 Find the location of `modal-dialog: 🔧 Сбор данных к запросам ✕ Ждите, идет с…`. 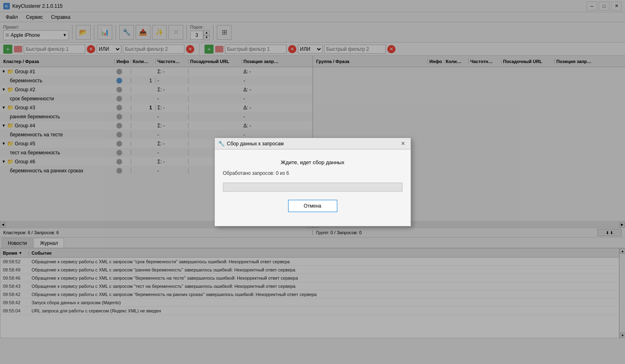

modal-dialog: 🔧 Сбор данных к запросам ✕ Ждите, идет с… is located at coordinates (313, 182).